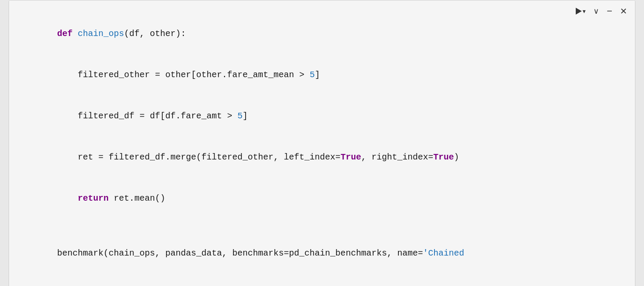  What do you see at coordinates (322, 253) in the screenshot?
I see `code-line-7: benchmark(chain_ops, pandas_data, benchm…` at bounding box center [322, 253].